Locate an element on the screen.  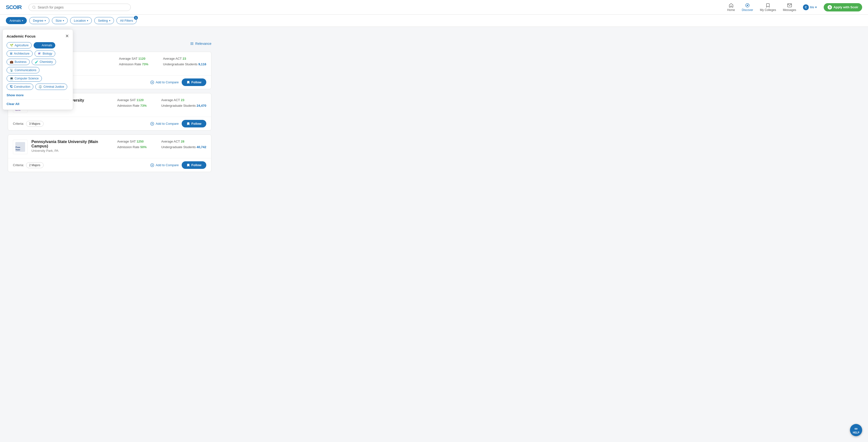
card-actions-idaho: Add to Compare Follow is located at coordinates (178, 82).